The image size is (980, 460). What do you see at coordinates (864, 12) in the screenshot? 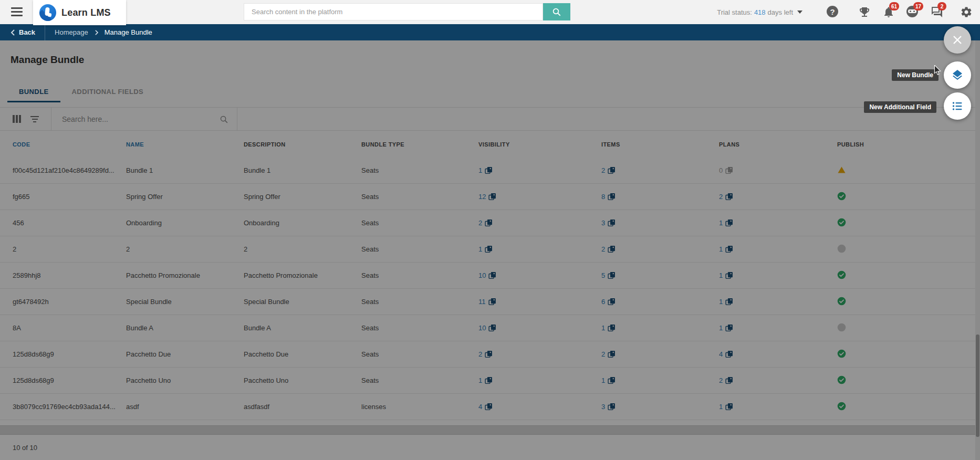
I see `gamification-button` at bounding box center [864, 12].